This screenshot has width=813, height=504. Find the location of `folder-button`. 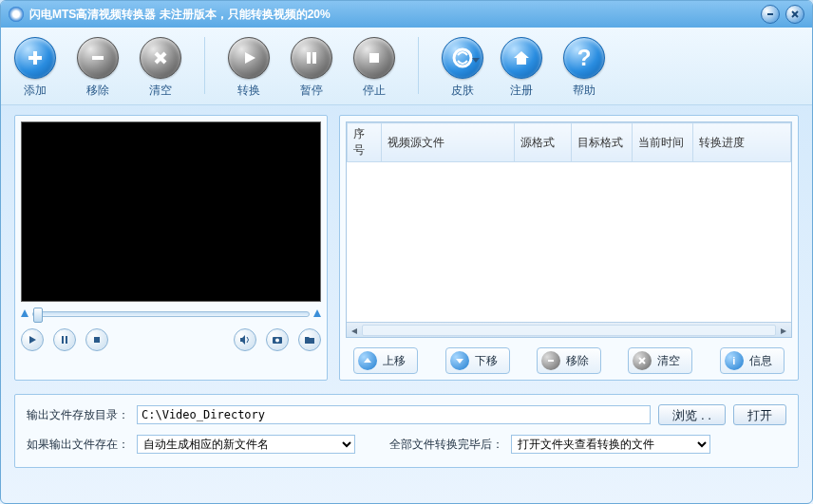

folder-button is located at coordinates (310, 340).